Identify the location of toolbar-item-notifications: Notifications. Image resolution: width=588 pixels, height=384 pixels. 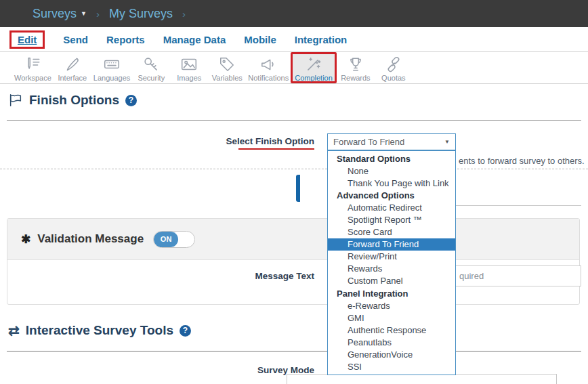
(268, 68).